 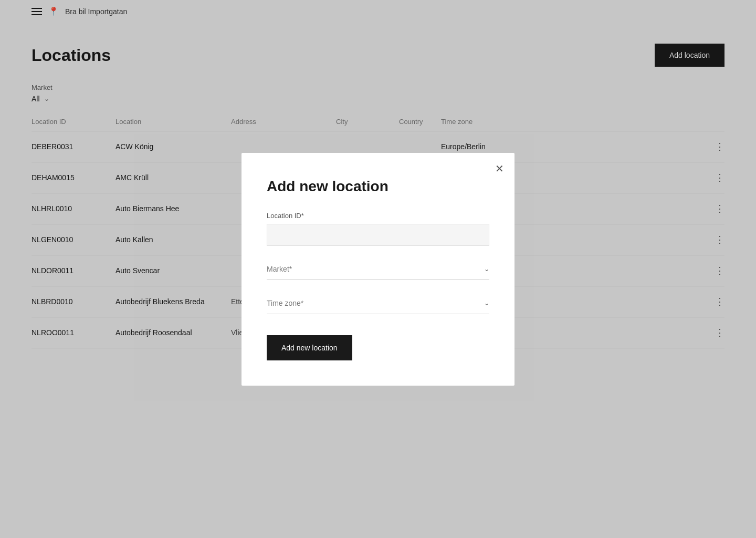 I want to click on modal-submit-button: Add new location, so click(x=310, y=348).